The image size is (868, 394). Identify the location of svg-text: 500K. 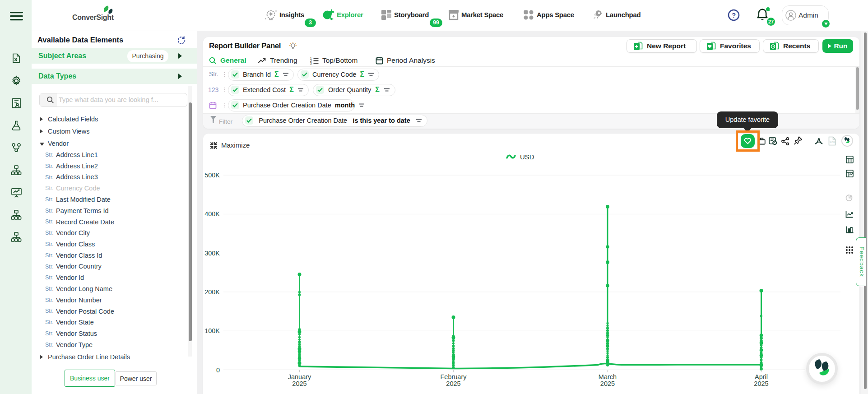
(212, 175).